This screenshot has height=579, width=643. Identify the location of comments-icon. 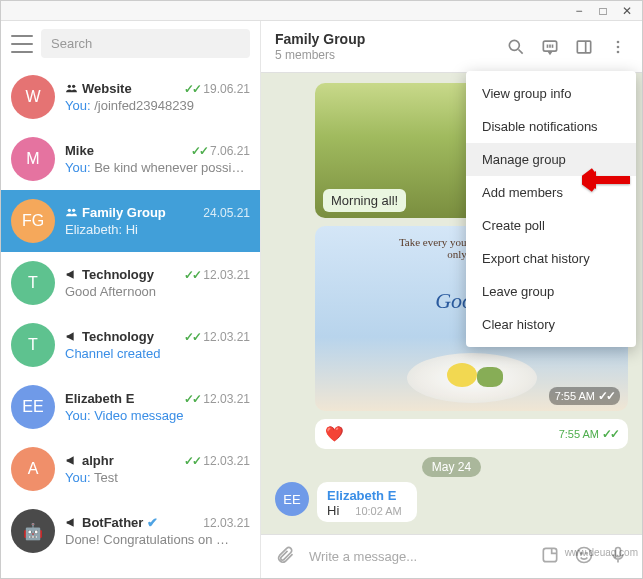
(550, 47).